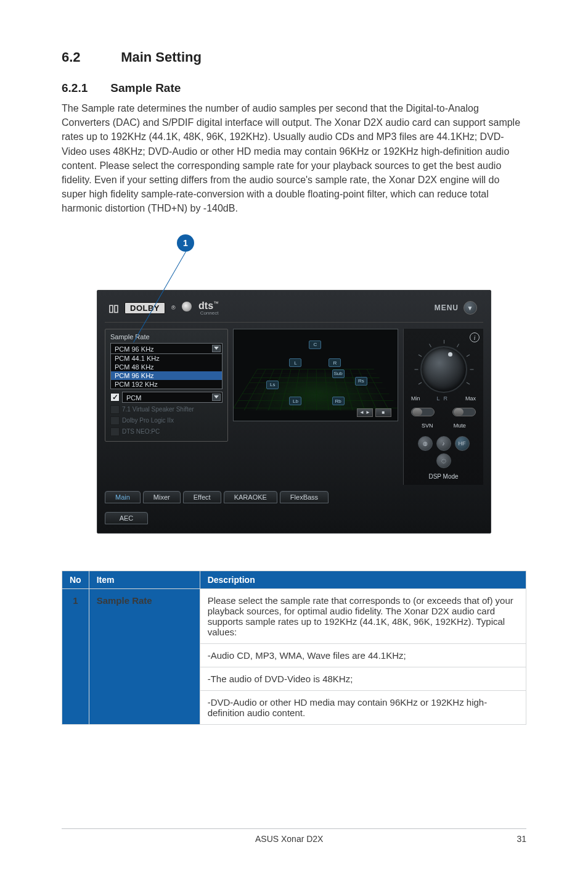  What do you see at coordinates (315, 345) in the screenshot?
I see `speaker-c-icon: C` at bounding box center [315, 345].